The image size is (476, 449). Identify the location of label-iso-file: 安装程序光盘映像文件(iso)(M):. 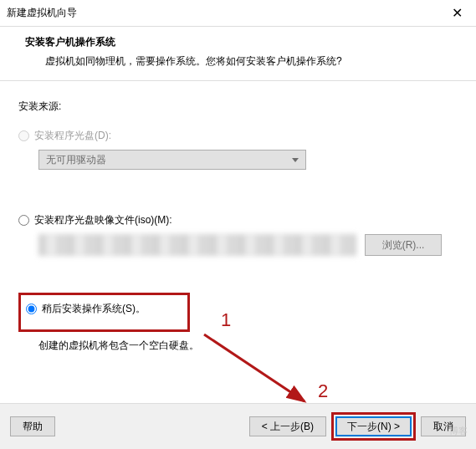
(104, 221).